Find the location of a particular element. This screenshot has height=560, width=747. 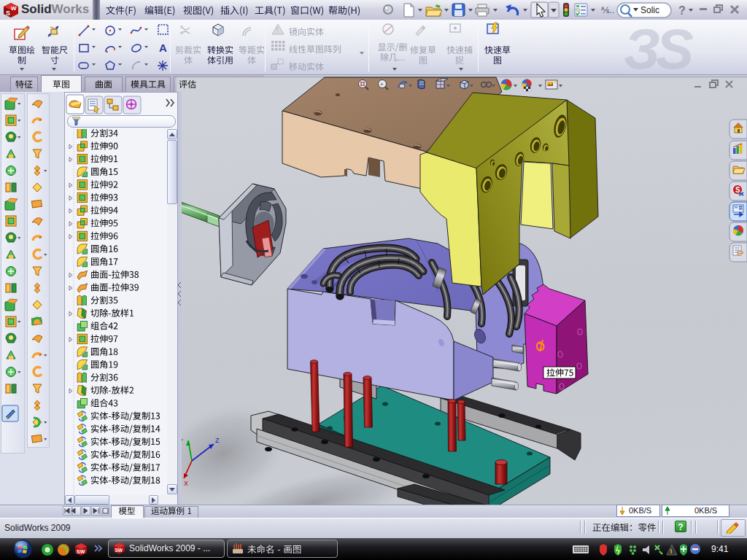

svg-text: S is located at coordinates (8, 13).